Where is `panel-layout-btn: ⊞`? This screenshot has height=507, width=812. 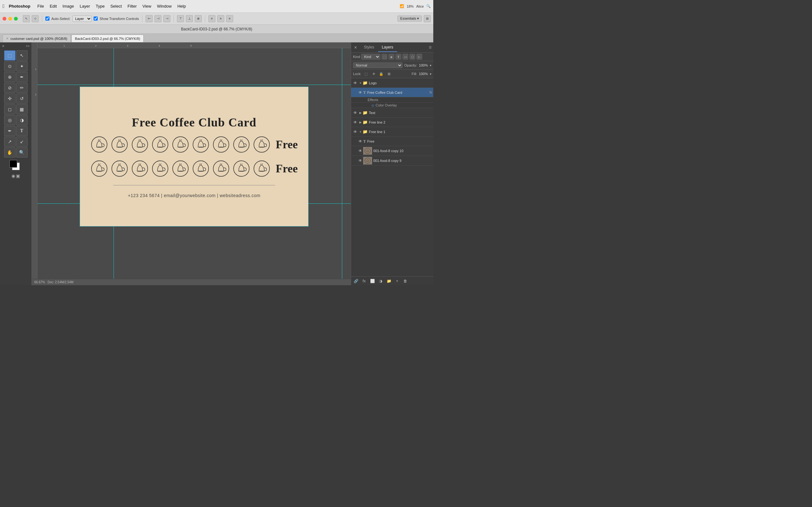
panel-layout-btn: ⊞ is located at coordinates (427, 19).